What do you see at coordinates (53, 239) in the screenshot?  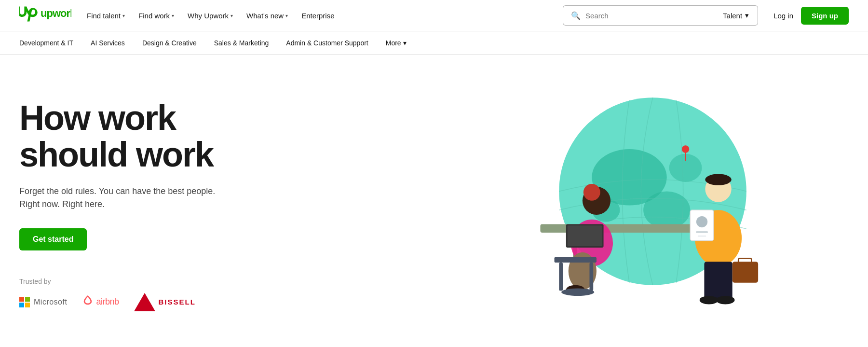 I see `get-started-button: Get started` at bounding box center [53, 239].